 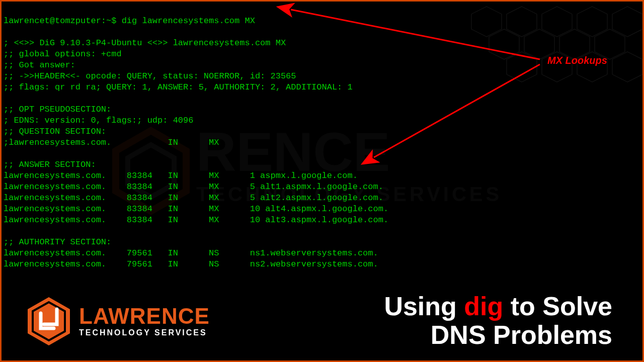 I want to click on logo-hex-icon, so click(x=49, y=321).